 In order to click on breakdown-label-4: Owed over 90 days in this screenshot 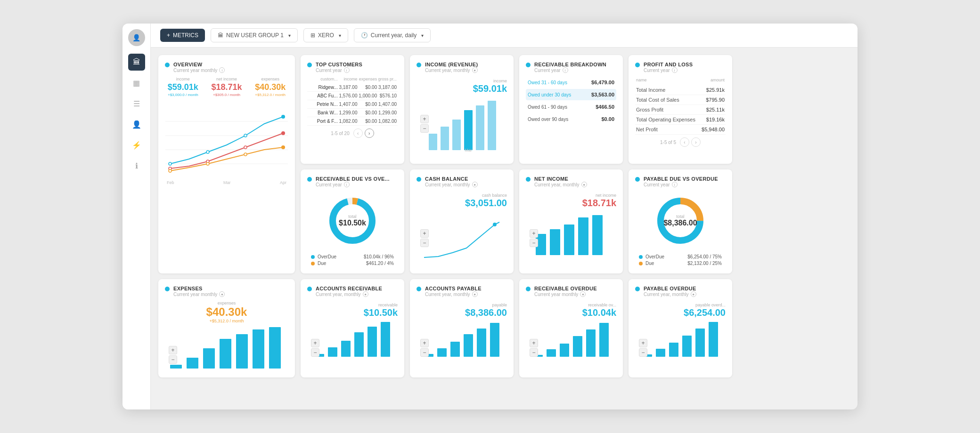, I will do `click(548, 120)`.